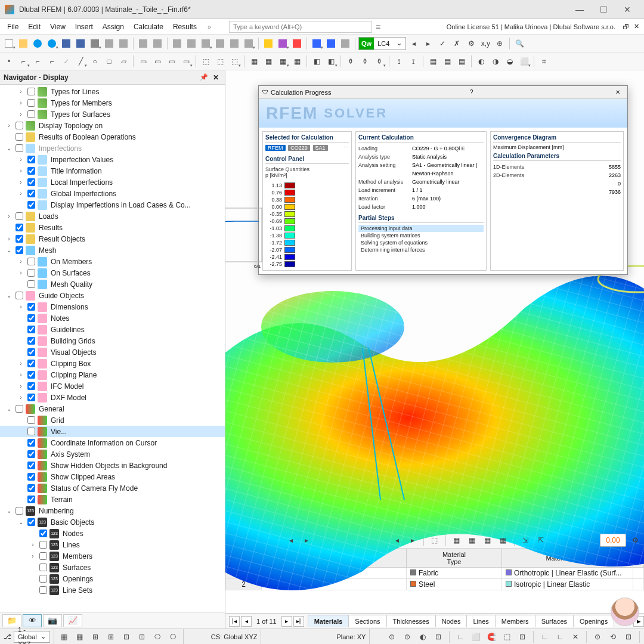  I want to click on tree-item: ›Result Objects, so click(112, 239).